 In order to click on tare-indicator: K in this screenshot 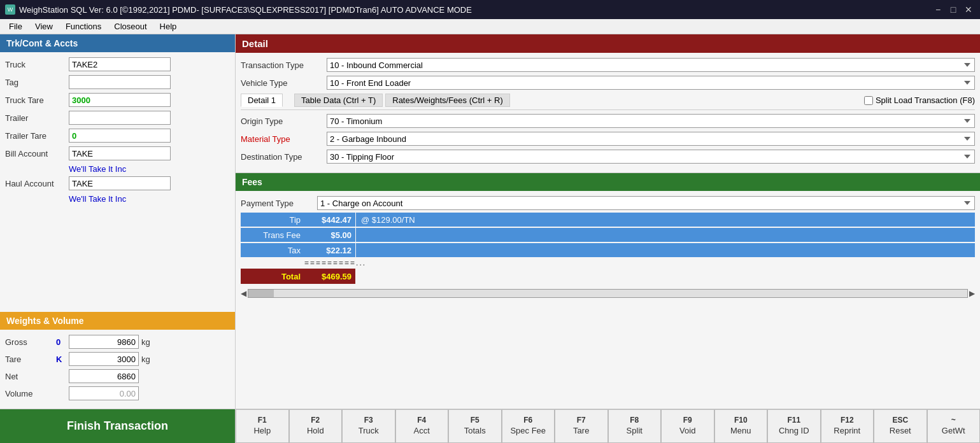, I will do `click(62, 359)`.